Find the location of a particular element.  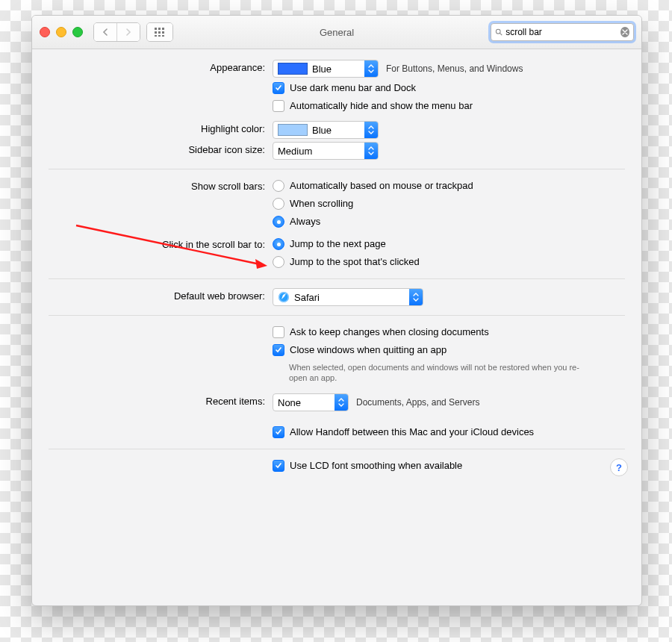

appearance-popup: Blue is located at coordinates (326, 69).